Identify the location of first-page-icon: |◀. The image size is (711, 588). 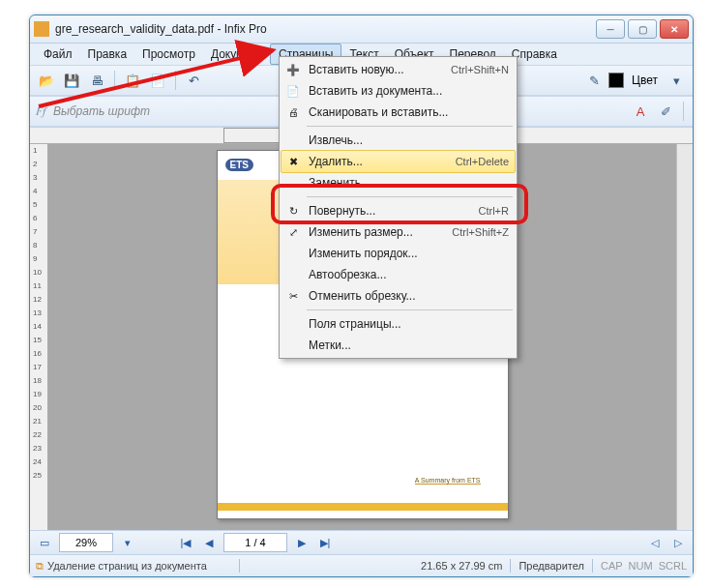
(186, 543).